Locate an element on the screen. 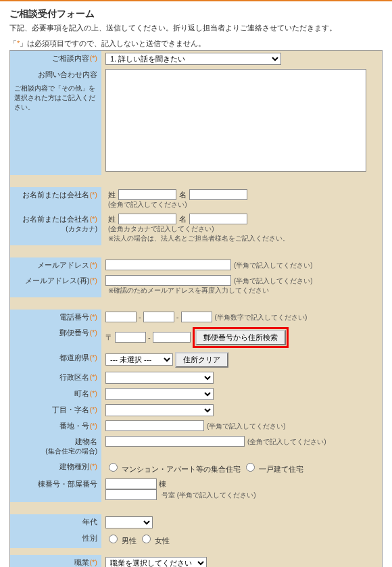 Image resolution: width=392 pixels, height=567 pixels. mei-input is located at coordinates (218, 195).